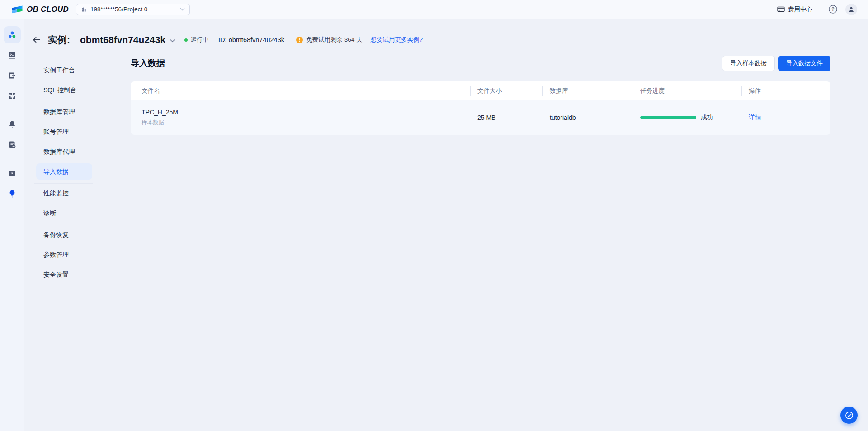  I want to click on sidebar-item-instance-workbench: 实例工作台, so click(64, 70).